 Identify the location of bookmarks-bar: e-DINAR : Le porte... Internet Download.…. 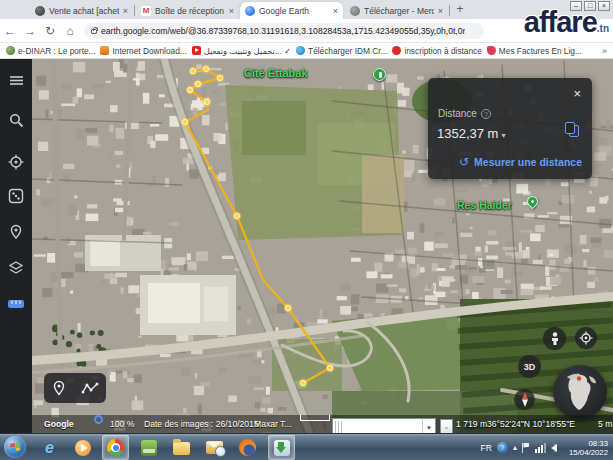
(306, 51).